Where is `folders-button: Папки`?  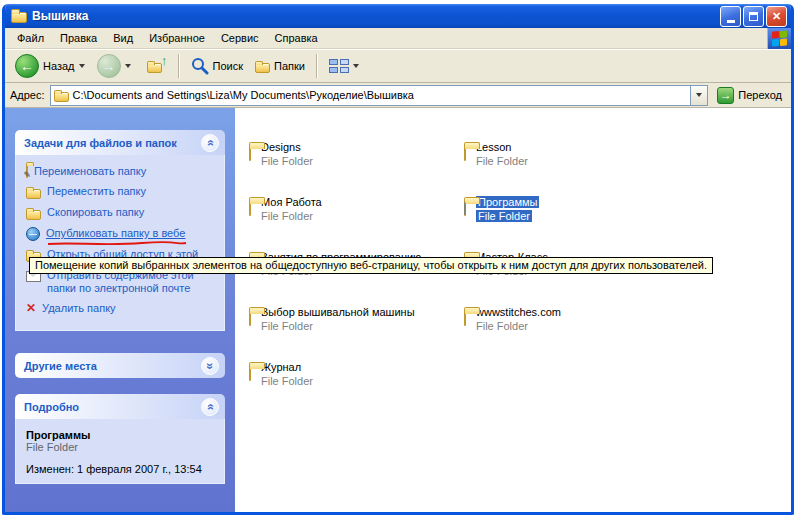
folders-button: Папки is located at coordinates (280, 66).